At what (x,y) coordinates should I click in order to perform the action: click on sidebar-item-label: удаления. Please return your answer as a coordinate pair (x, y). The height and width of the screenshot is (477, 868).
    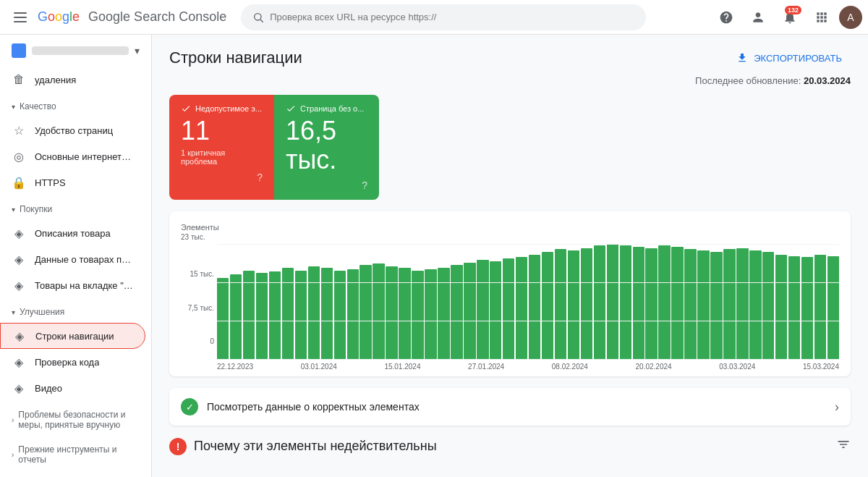
    Looking at the image, I should click on (55, 80).